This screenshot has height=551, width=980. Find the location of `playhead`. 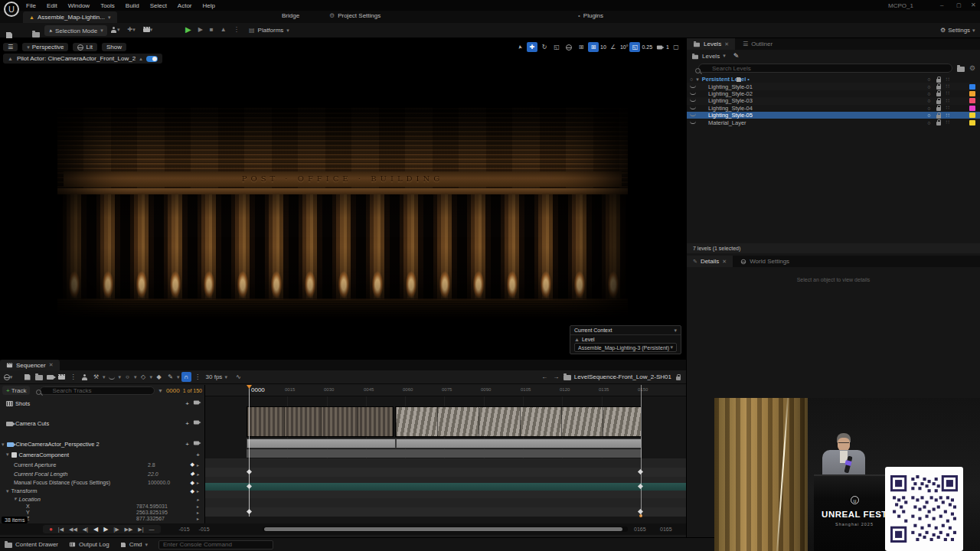

playhead is located at coordinates (250, 451).